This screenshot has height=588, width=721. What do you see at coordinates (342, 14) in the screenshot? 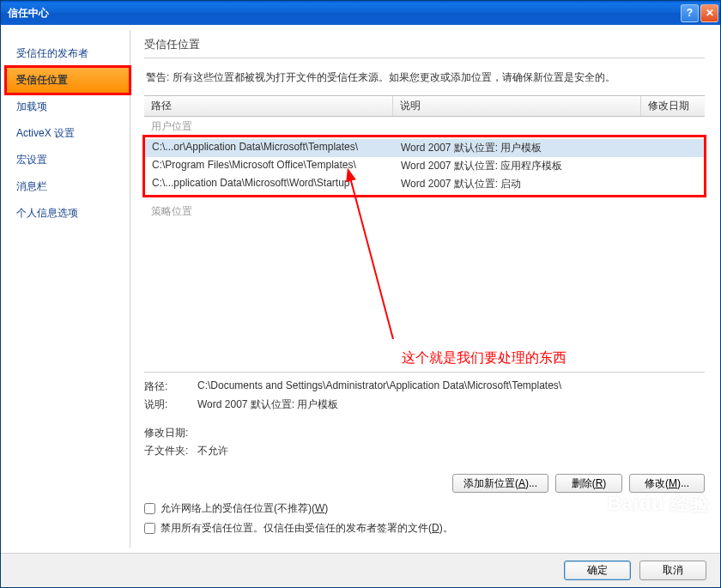
I see `window-title: 信任中心` at bounding box center [342, 14].